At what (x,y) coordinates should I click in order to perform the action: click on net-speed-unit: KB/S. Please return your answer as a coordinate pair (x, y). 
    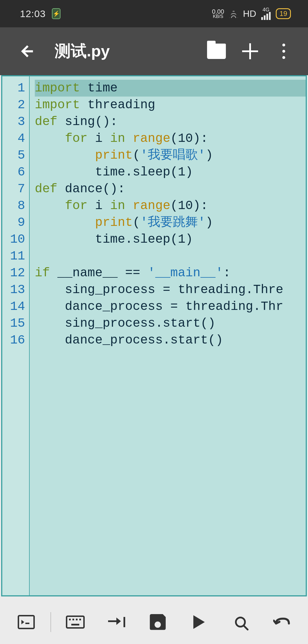
    Looking at the image, I should click on (218, 17).